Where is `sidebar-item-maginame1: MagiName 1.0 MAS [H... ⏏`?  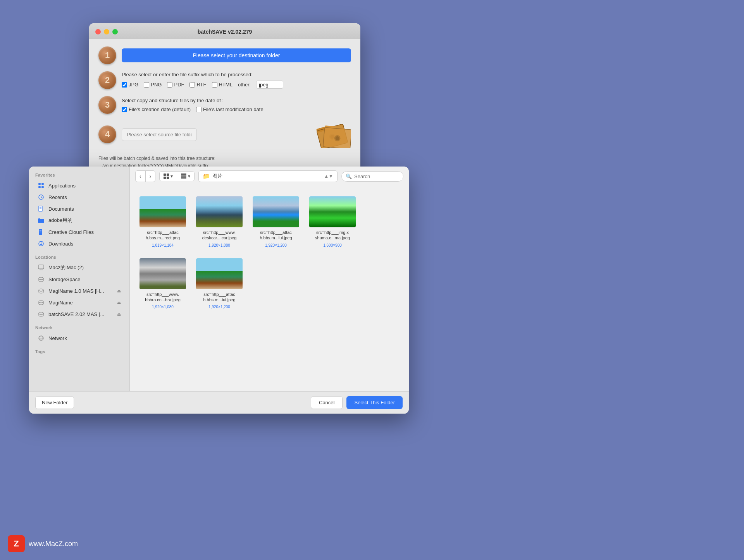
sidebar-item-maginame1: MagiName 1.0 MAS [H... ⏏ is located at coordinates (79, 291).